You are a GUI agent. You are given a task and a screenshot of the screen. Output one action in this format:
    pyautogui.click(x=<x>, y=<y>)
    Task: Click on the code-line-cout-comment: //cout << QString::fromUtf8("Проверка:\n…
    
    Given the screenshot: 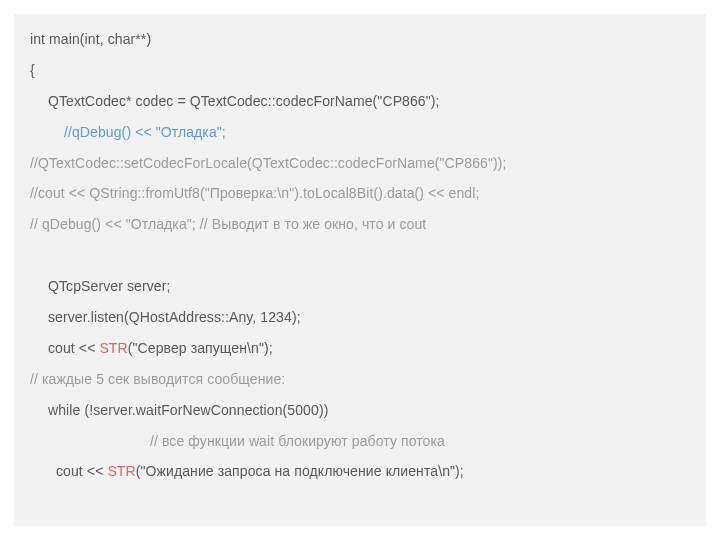 What is the action you would take?
    pyautogui.click(x=360, y=194)
    